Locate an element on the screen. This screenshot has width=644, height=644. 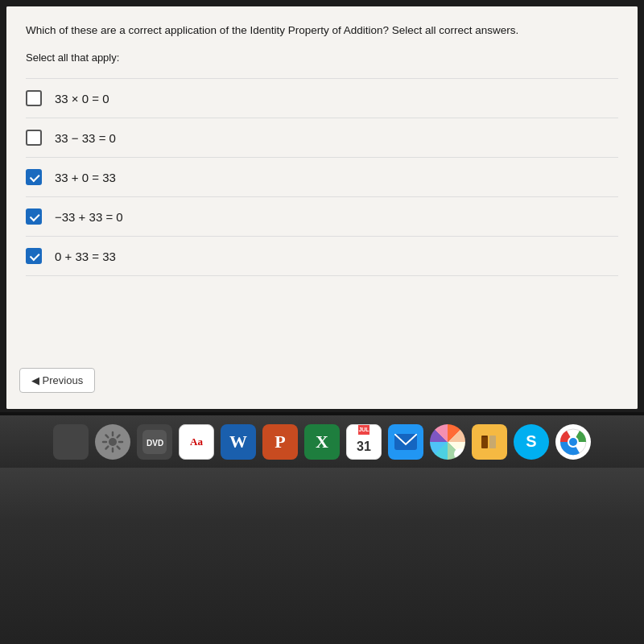
dock-icon-skype: S is located at coordinates (531, 442).